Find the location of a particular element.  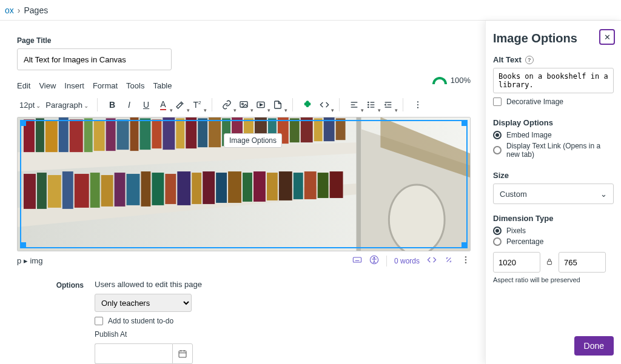

menu-view: View is located at coordinates (47, 86).